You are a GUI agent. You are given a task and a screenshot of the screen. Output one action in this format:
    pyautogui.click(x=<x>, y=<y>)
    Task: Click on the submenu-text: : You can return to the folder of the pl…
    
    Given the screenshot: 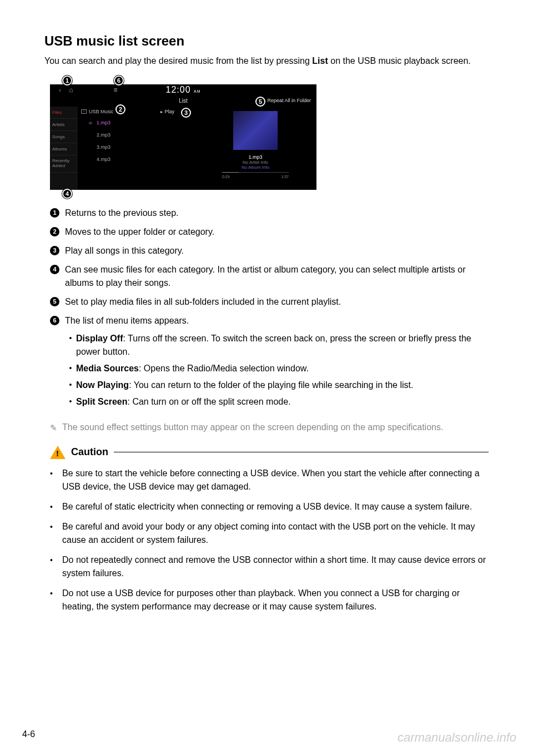 What is the action you would take?
    pyautogui.click(x=271, y=385)
    